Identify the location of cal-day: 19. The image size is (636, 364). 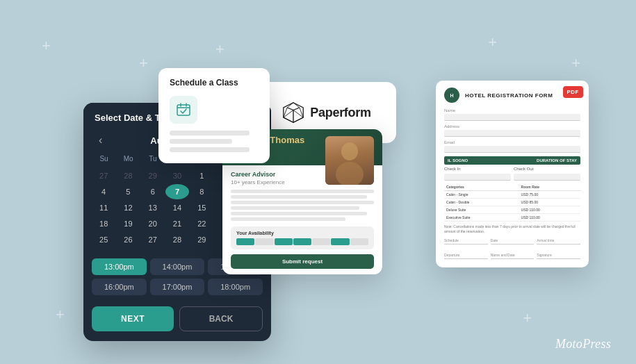
(128, 224).